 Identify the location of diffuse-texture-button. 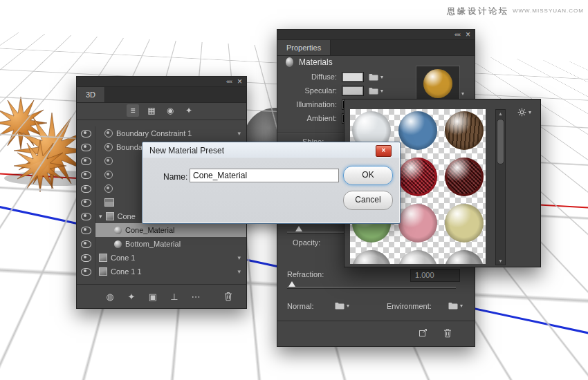
(376, 77).